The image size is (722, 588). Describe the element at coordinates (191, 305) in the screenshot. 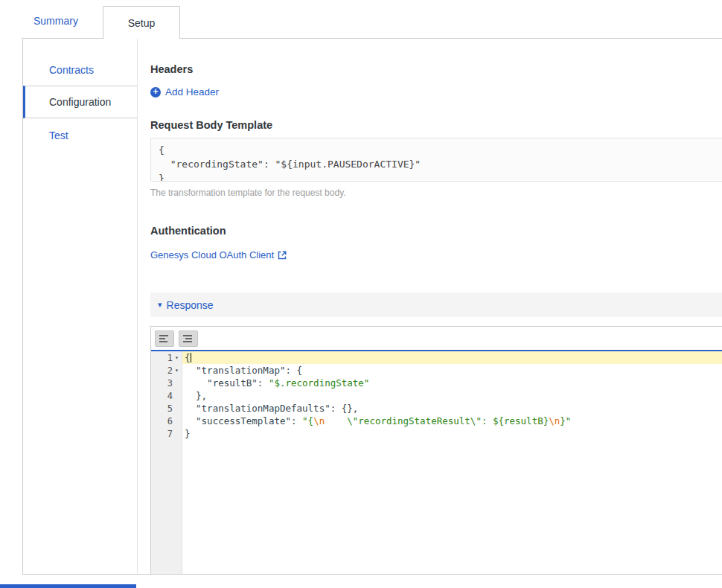

I see `response-section-label: Response` at that location.